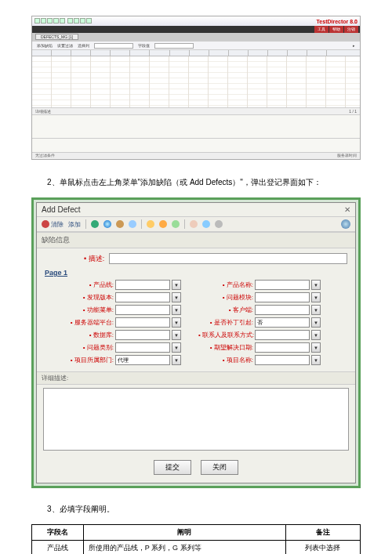 The image size is (392, 554). I want to click on form-grid: 产品线:▼产品名称:▼发现版本:▼问题模块:▼功能菜单:▼客户端:▼服务器端平台…, so click(196, 324).